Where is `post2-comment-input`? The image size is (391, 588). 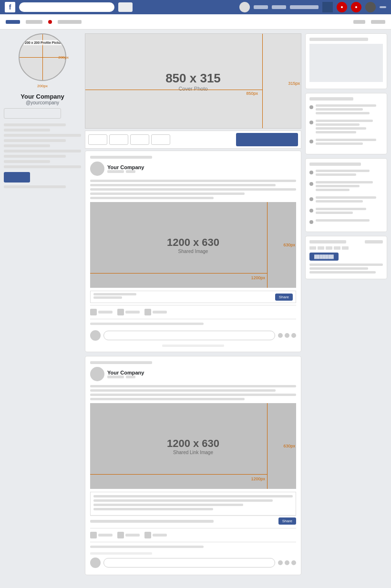 post2-comment-input is located at coordinates (189, 563).